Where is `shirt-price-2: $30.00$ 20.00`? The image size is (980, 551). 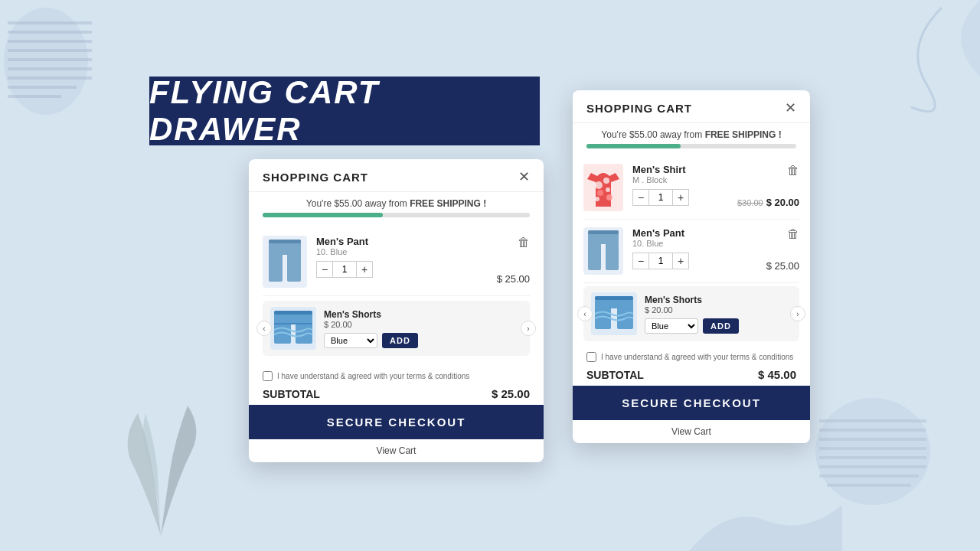
shirt-price-2: $30.00$ 20.00 is located at coordinates (769, 202).